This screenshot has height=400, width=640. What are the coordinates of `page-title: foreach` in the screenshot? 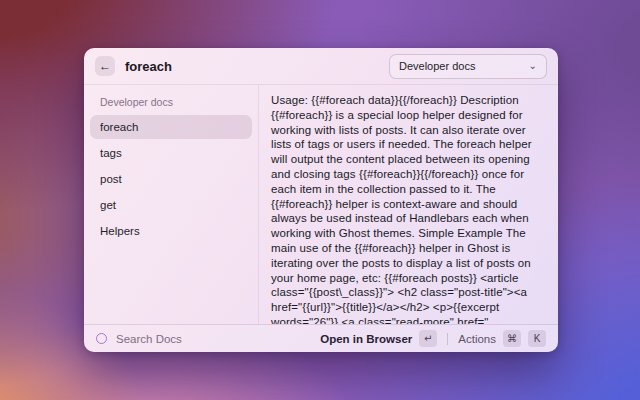 It's located at (148, 66).